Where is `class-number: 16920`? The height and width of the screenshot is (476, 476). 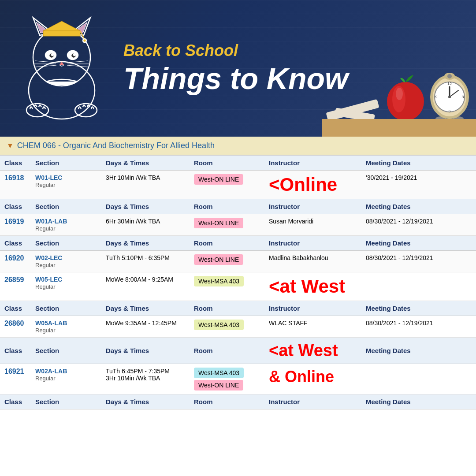
class-number: 16920 is located at coordinates (15, 262).